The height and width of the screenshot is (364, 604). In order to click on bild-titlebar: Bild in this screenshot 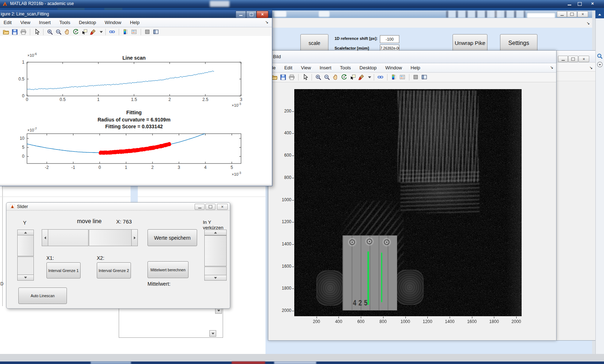, I will do `click(412, 57)`.